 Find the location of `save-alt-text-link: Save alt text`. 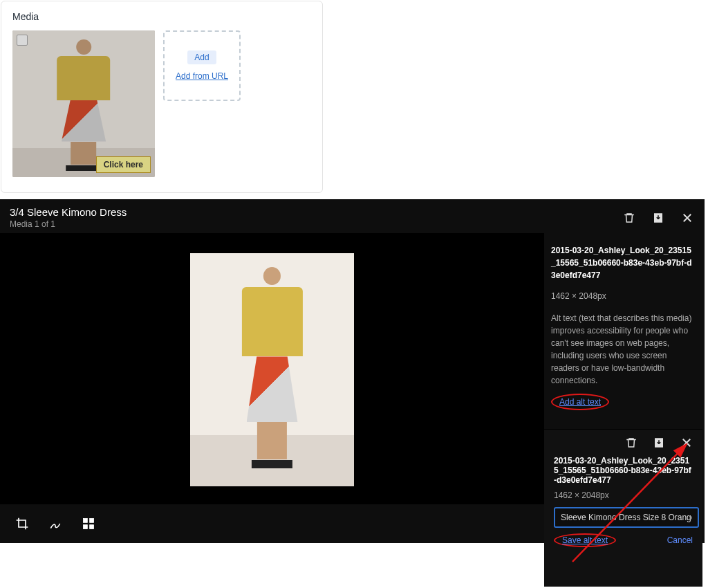

save-alt-text-link: Save alt text is located at coordinates (585, 540).